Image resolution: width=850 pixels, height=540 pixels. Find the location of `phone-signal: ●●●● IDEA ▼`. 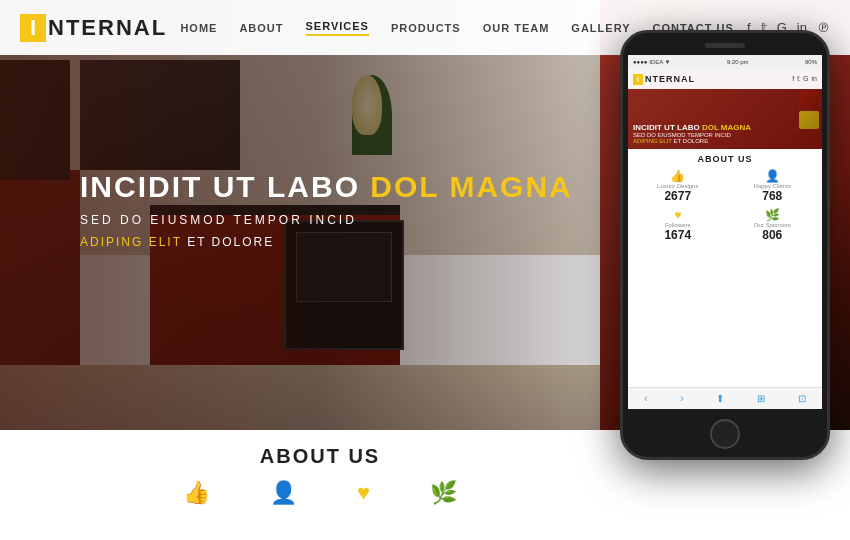

phone-signal: ●●●● IDEA ▼ is located at coordinates (652, 62).